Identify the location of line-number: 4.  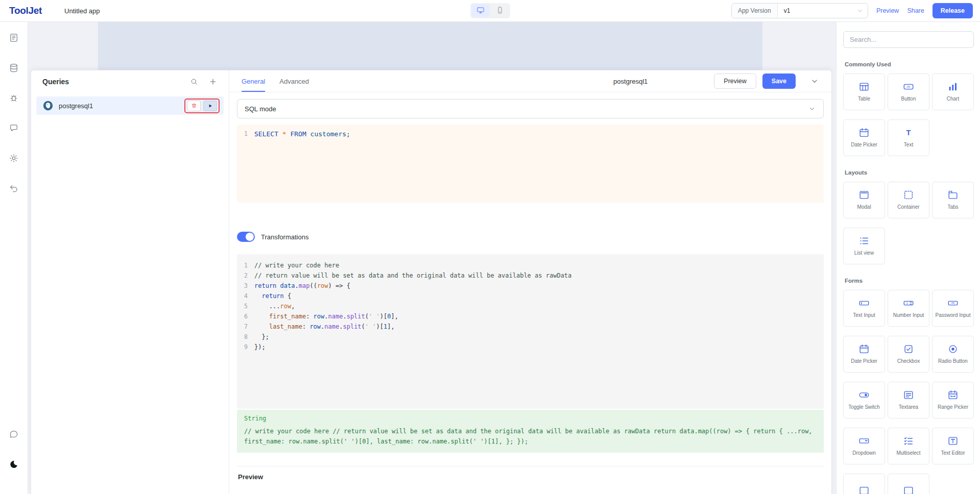
(246, 296).